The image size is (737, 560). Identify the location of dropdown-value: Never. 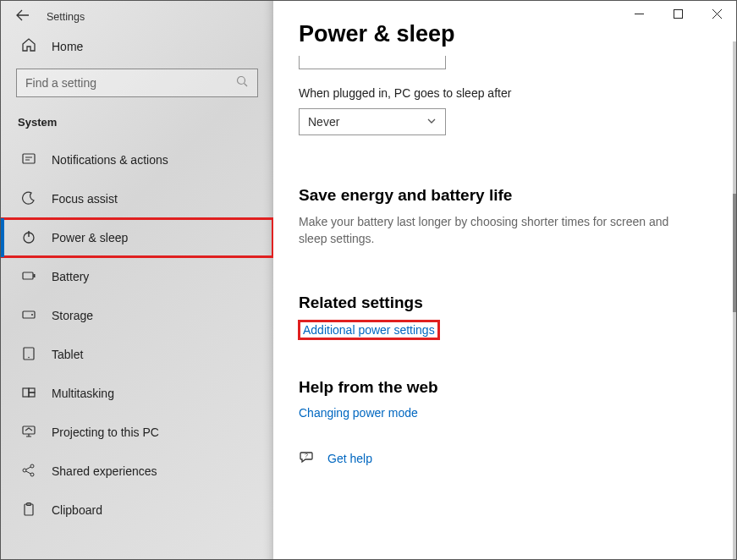
(323, 122).